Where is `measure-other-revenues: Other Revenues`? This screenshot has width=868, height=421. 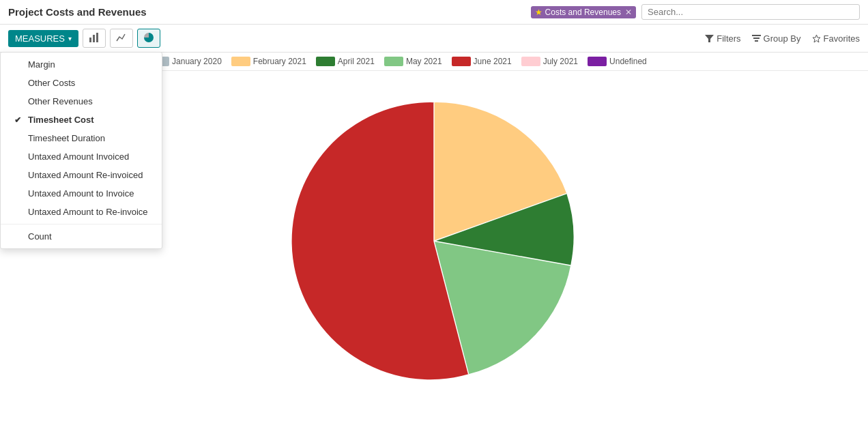
measure-other-revenues: Other Revenues is located at coordinates (81, 101).